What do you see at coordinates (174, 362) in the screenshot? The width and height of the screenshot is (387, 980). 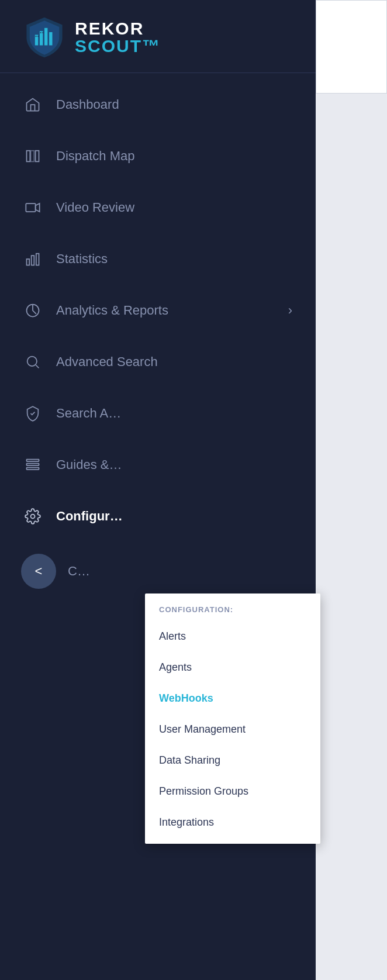 I see `sidebar-item-advanced-search-label: Advanced Search` at bounding box center [174, 362].